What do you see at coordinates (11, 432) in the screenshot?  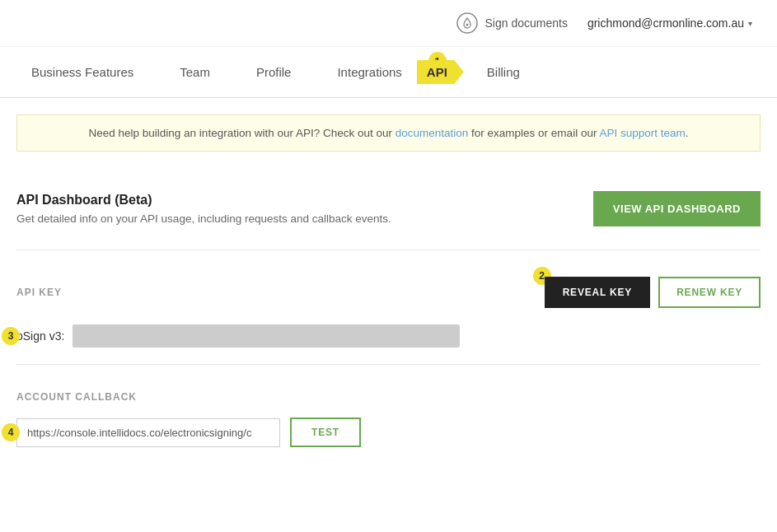 I see `badge-4: 4` at bounding box center [11, 432].